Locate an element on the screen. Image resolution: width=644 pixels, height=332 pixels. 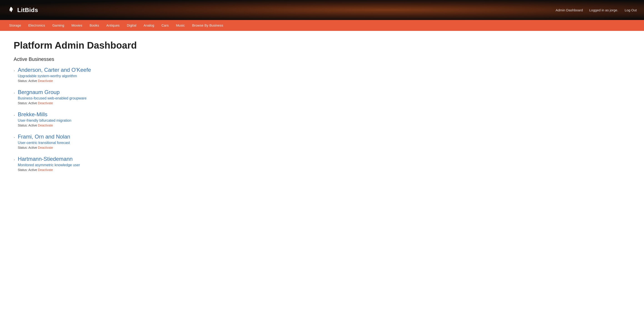
business-name-link: Frami, Orn and Nolan is located at coordinates (44, 137).